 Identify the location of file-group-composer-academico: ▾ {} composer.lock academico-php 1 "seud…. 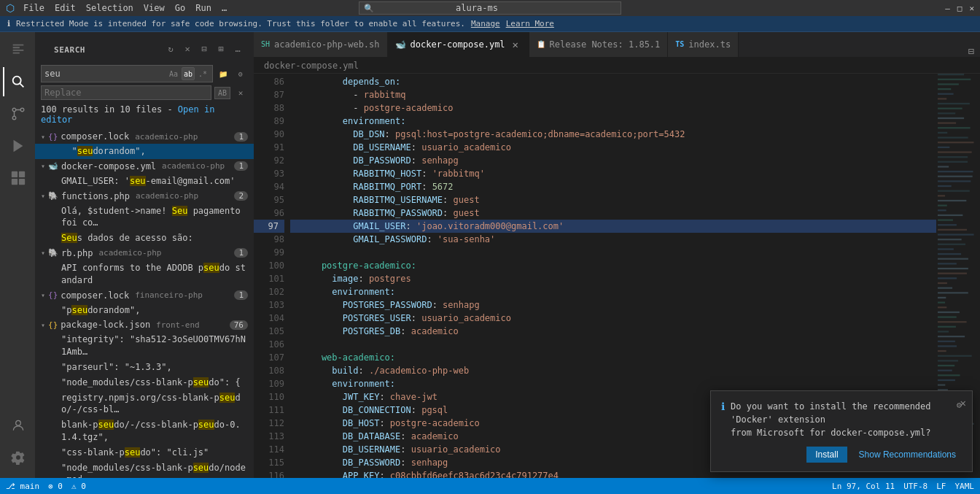
(144, 144).